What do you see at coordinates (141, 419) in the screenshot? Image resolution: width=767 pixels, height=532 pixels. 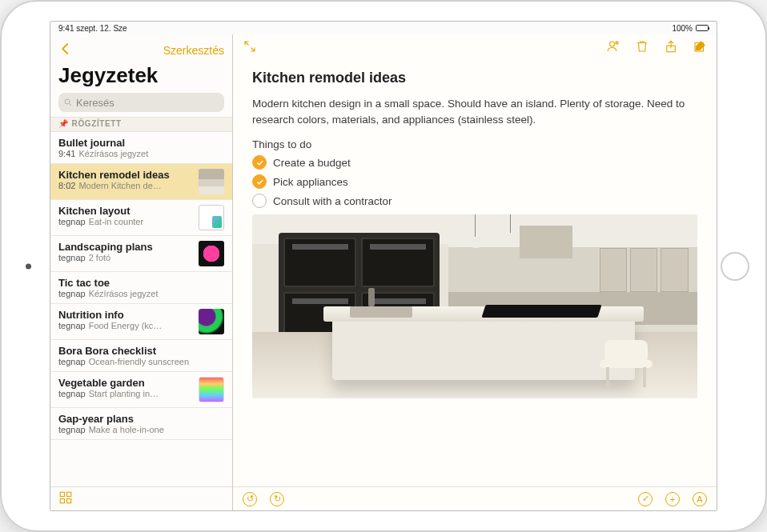 I see `note-item-title: Gap-year plans` at bounding box center [141, 419].